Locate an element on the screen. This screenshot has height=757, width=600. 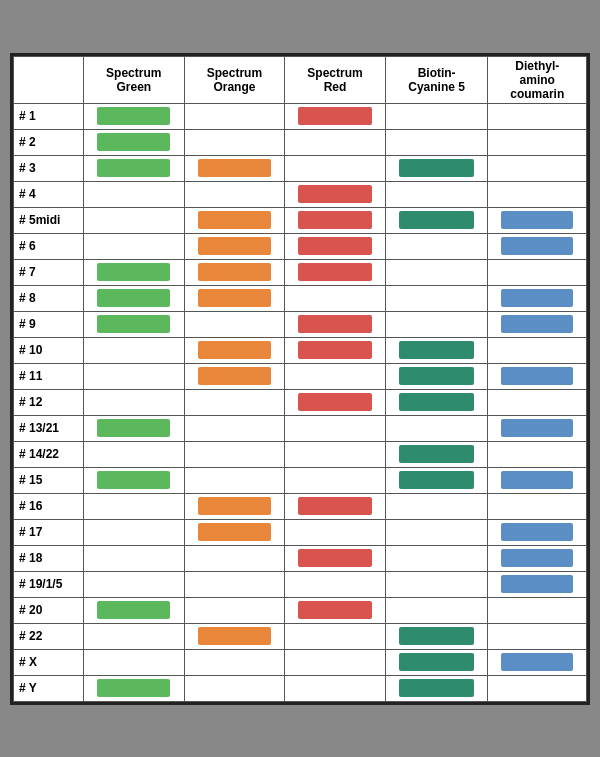
row-label: # 20 is located at coordinates (49, 610).